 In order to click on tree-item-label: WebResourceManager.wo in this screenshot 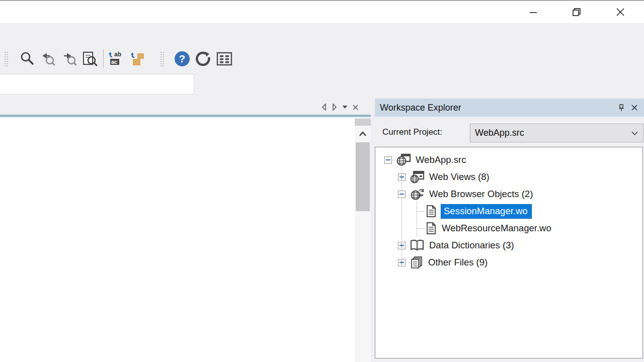, I will do `click(497, 228)`.